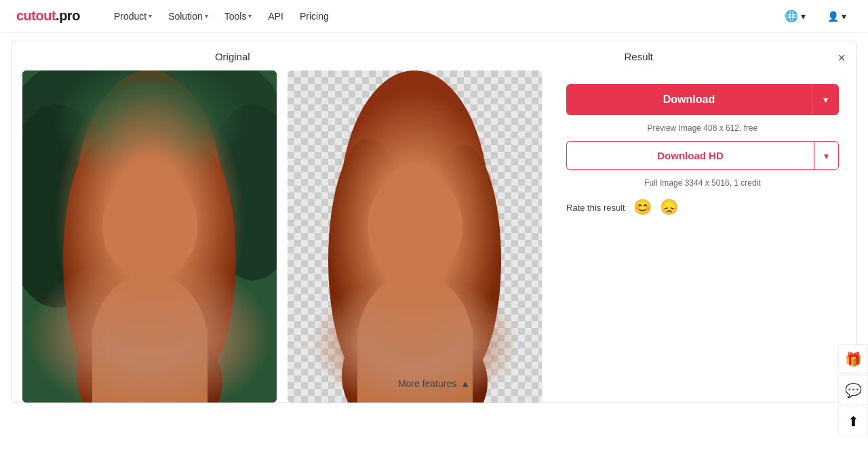 The image size is (868, 452). Describe the element at coordinates (703, 128) in the screenshot. I see `preview-info: Preview Image 408 x 612, free` at that location.